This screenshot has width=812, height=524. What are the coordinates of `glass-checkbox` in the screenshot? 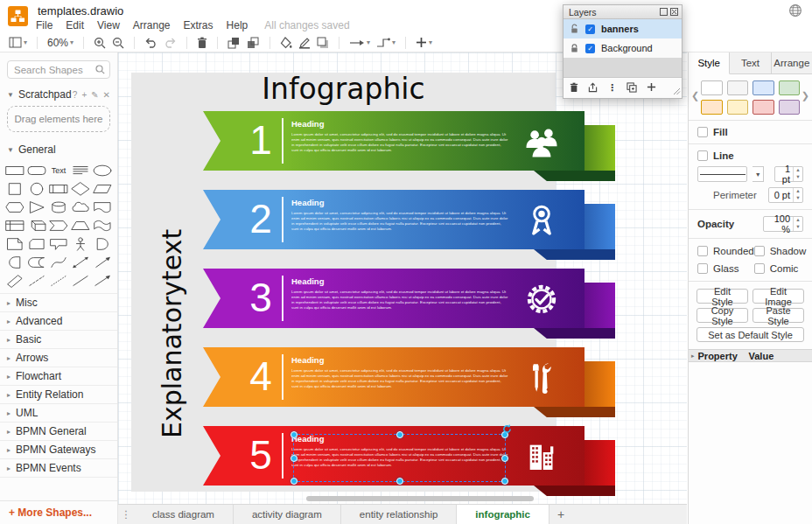 It's located at (703, 269).